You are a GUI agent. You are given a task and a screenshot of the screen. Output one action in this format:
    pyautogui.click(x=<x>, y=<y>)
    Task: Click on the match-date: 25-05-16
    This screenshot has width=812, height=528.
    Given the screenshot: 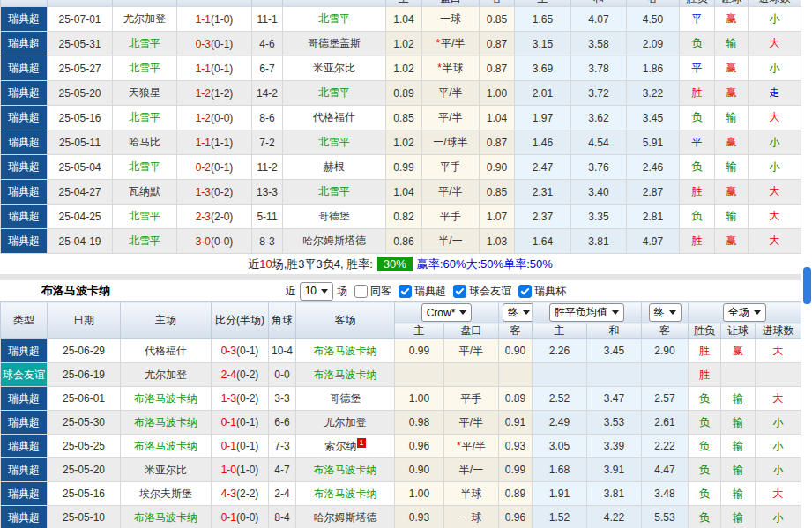 What is the action you would take?
    pyautogui.click(x=80, y=118)
    